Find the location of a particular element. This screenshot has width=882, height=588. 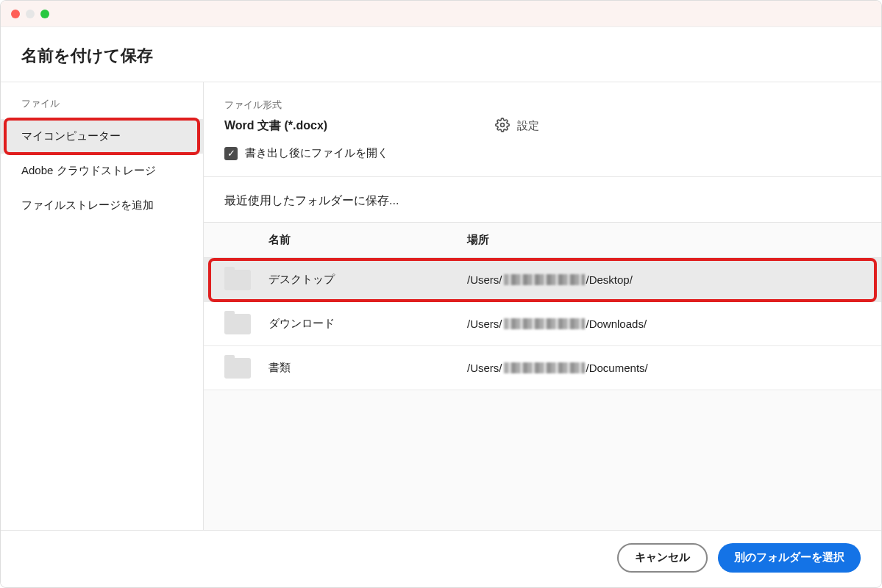

window-titlebar is located at coordinates (441, 14).